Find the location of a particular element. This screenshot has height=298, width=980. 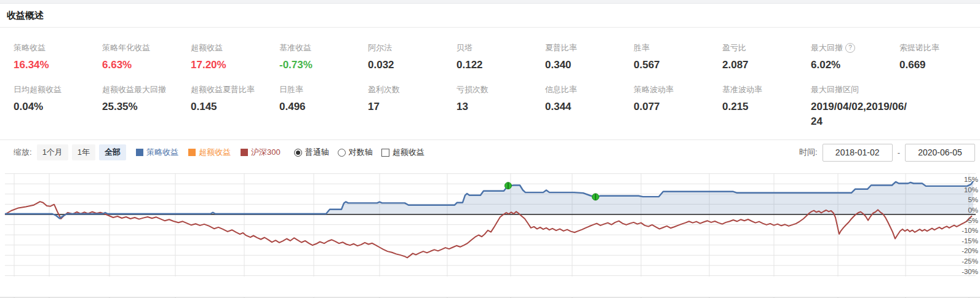

stat-value: 0.04% is located at coordinates (58, 107).